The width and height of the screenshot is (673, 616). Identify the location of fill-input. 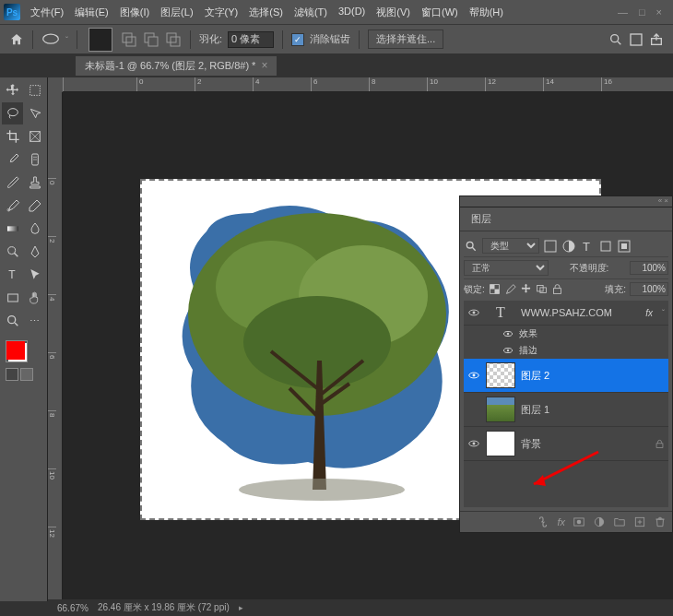
(649, 290).